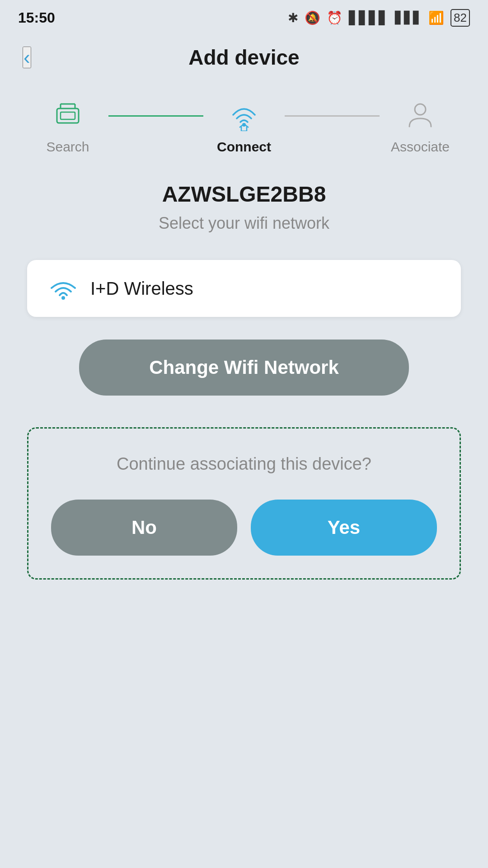 The image size is (488, 868). Describe the element at coordinates (37, 18) in the screenshot. I see `status-time: 15:50` at that location.